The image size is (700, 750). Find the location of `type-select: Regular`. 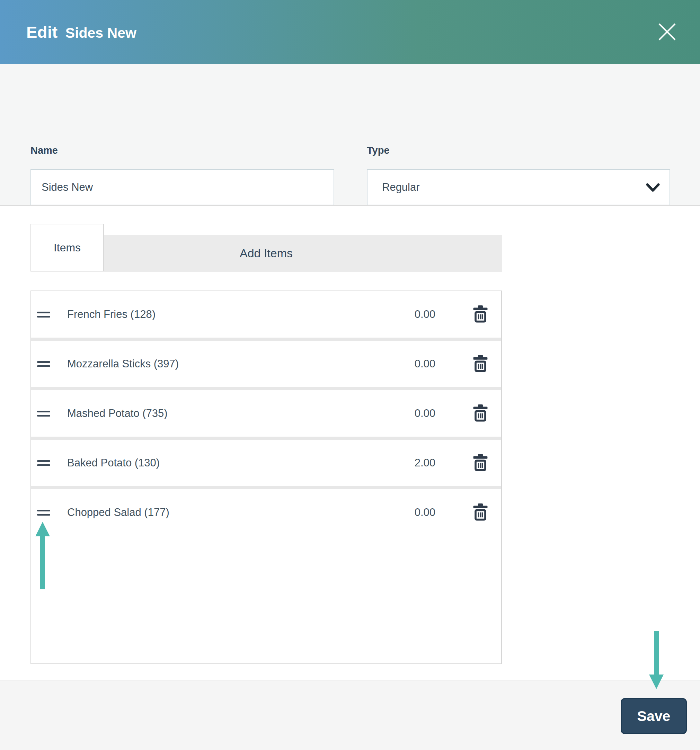

type-select: Regular is located at coordinates (518, 187).